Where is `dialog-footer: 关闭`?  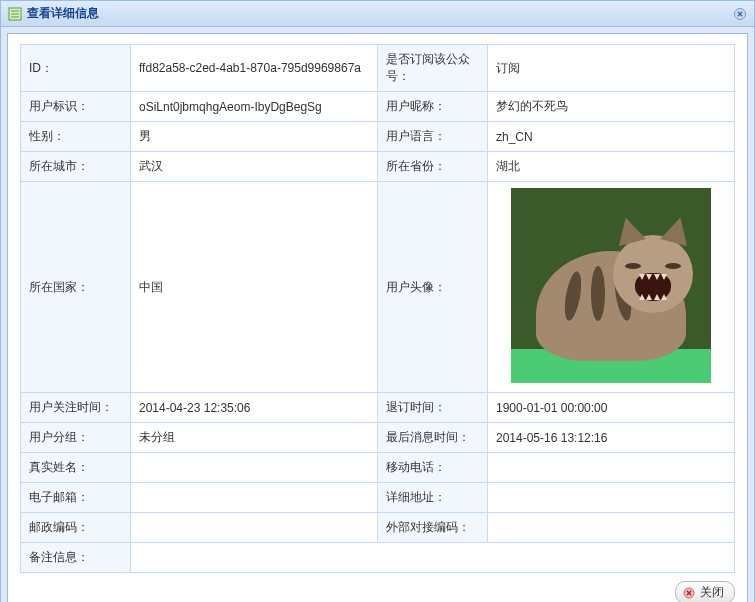
dialog-footer: 关闭 is located at coordinates (378, 592).